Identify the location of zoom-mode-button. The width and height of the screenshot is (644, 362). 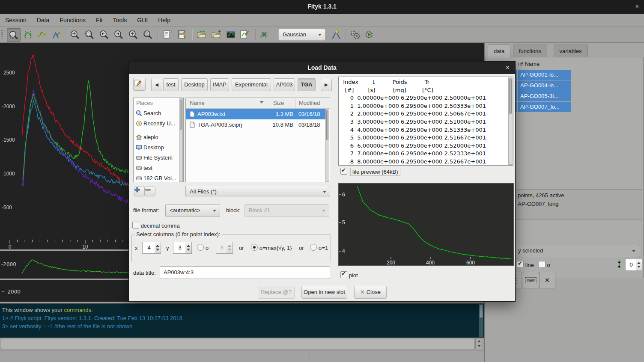
(14, 35).